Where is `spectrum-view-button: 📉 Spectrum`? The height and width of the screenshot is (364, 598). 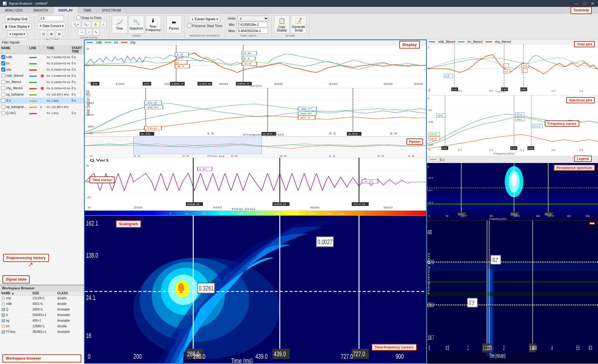 spectrum-view-button: 📉 Spectrum is located at coordinates (136, 25).